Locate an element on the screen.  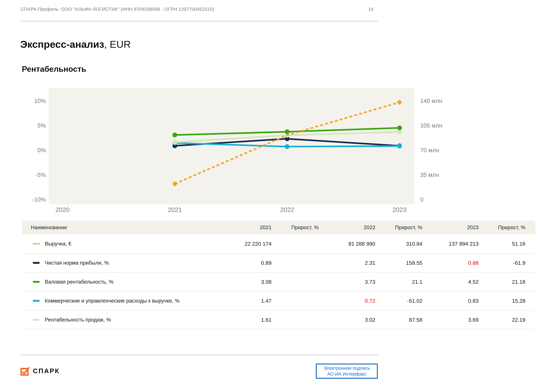
table-row: Чистая норма прибыли, %0.892.31159.550.8… is located at coordinates (278, 263).